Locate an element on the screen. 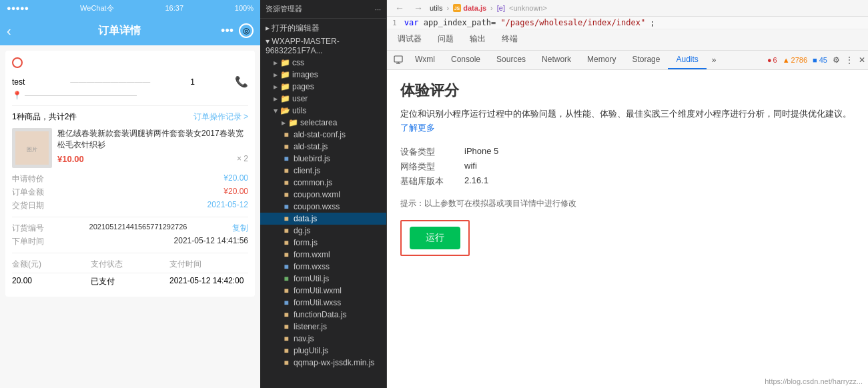 The width and height of the screenshot is (868, 388). tab-storage: Storage is located at coordinates (646, 60).